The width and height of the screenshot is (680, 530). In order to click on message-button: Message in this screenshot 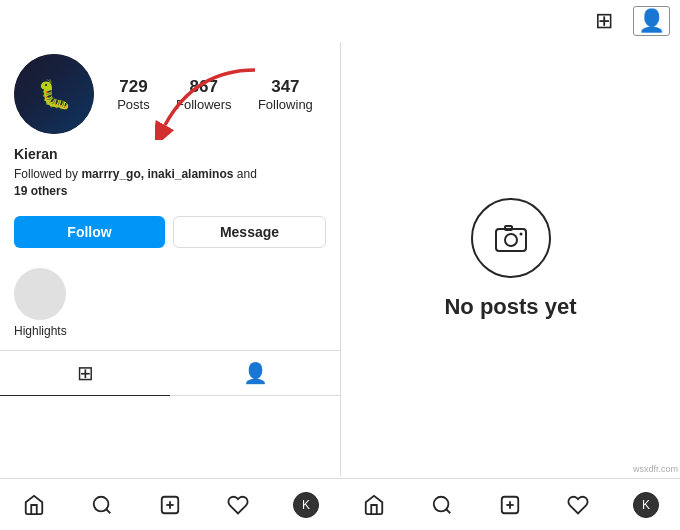, I will do `click(250, 232)`.